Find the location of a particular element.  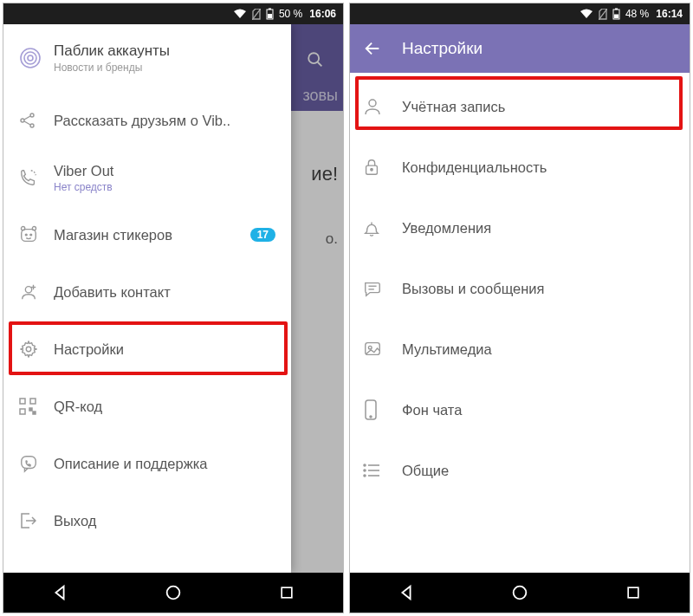

drawer-item-share: Рассказать друзьям о Vib.. is located at coordinates (147, 120).